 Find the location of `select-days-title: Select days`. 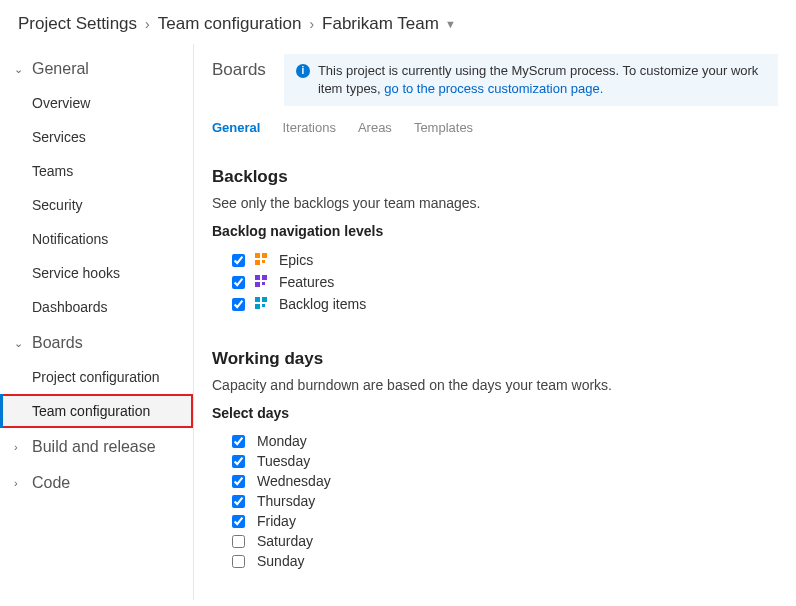

select-days-title: Select days is located at coordinates (495, 413).